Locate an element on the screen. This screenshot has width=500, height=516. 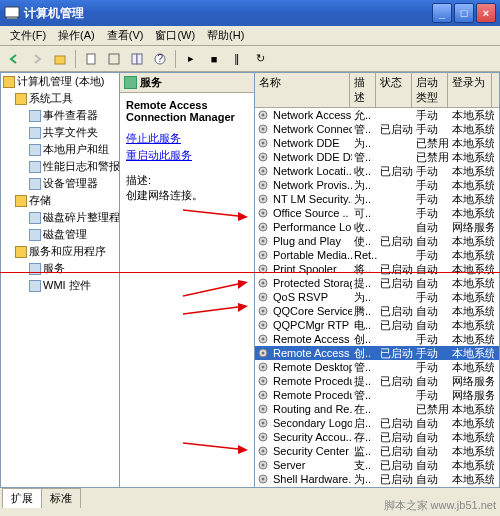
service-row: Print Spooler将..已启动自动本地系统 is located at coordinates (377, 269).